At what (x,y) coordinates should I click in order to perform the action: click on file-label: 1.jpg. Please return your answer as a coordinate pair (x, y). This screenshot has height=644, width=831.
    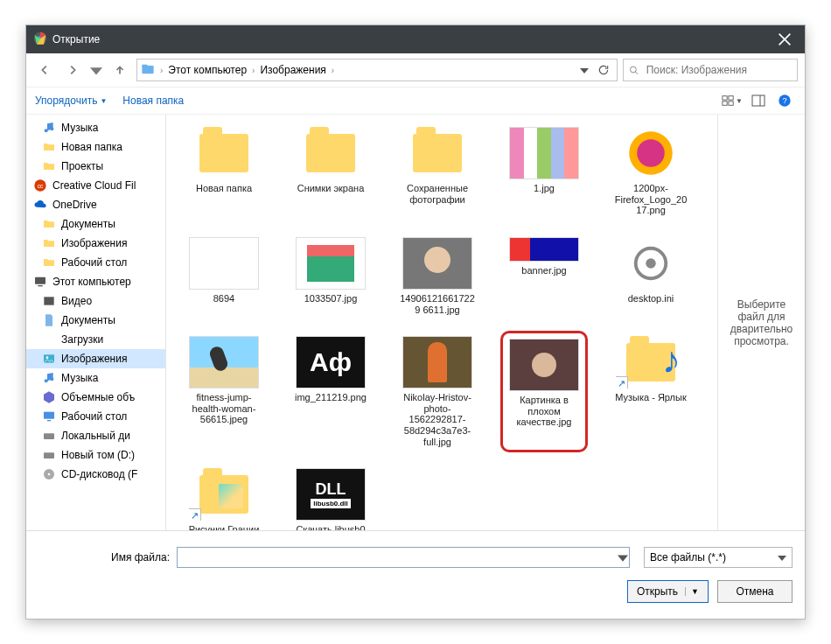
    Looking at the image, I should click on (544, 189).